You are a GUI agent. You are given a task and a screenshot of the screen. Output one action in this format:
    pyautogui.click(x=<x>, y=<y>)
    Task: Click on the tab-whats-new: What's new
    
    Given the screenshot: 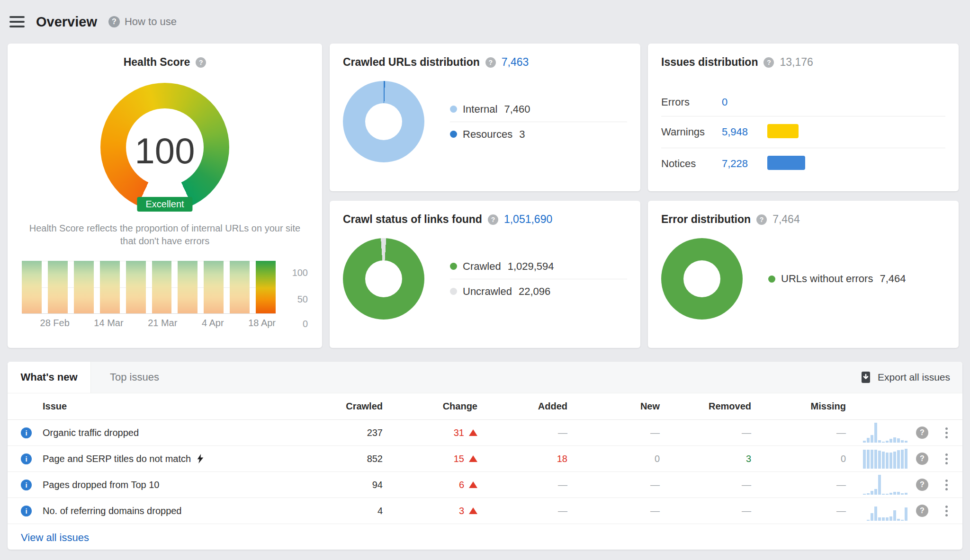 What is the action you would take?
    pyautogui.click(x=49, y=377)
    